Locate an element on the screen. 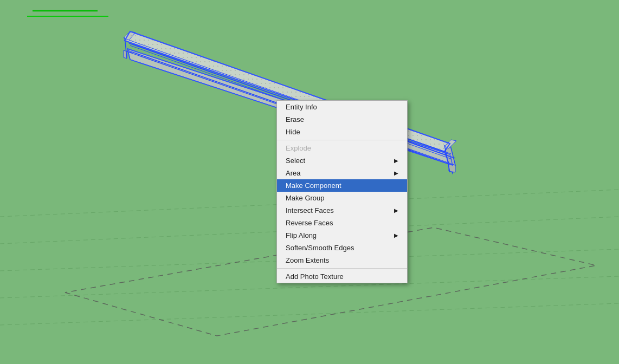  menu-item-label: Zoom Extents is located at coordinates (307, 260).